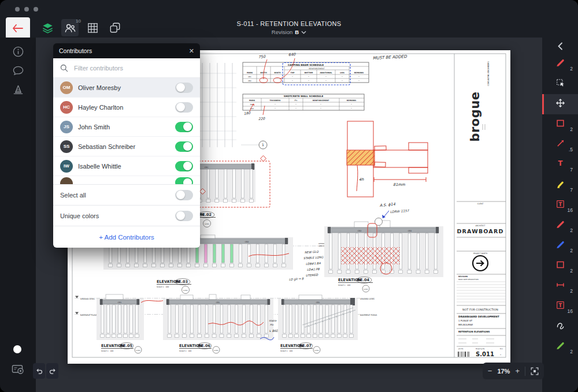  What do you see at coordinates (490, 371) in the screenshot?
I see `zoom-out-button: −` at bounding box center [490, 371].